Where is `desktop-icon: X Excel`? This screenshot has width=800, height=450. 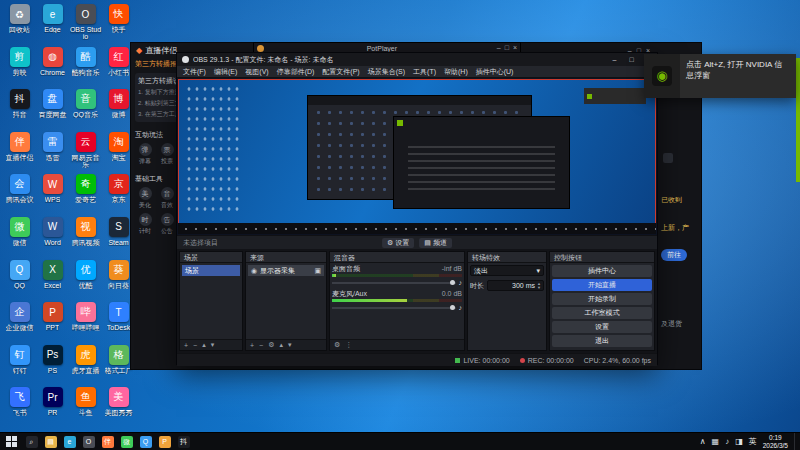
desktop-icon: X Excel is located at coordinates (52, 282).